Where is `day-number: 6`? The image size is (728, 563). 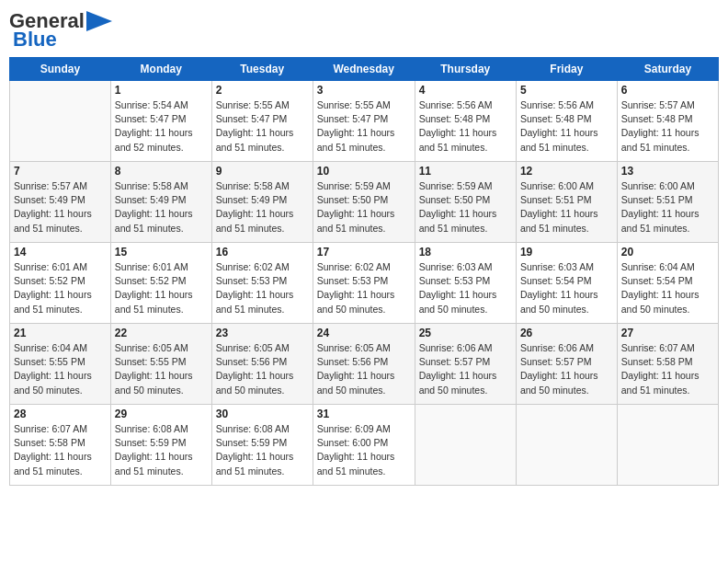 day-number: 6 is located at coordinates (667, 90).